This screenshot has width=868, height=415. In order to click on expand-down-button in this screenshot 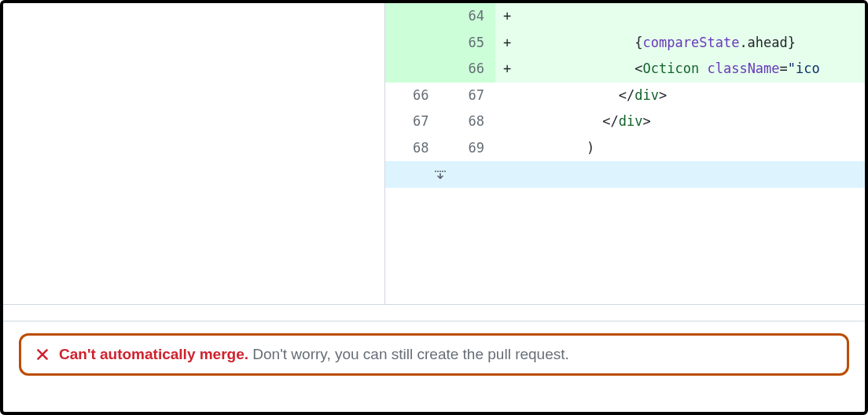, I will do `click(440, 174)`.